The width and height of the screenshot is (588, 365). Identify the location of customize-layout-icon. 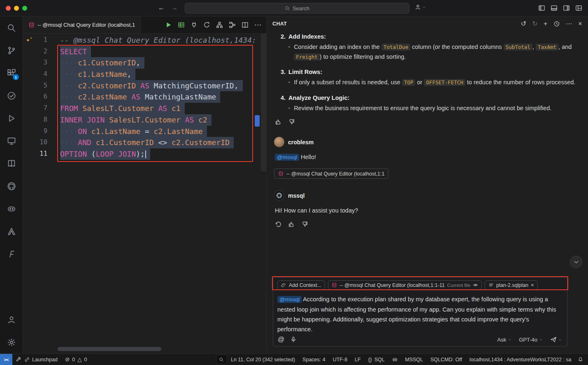
(579, 8).